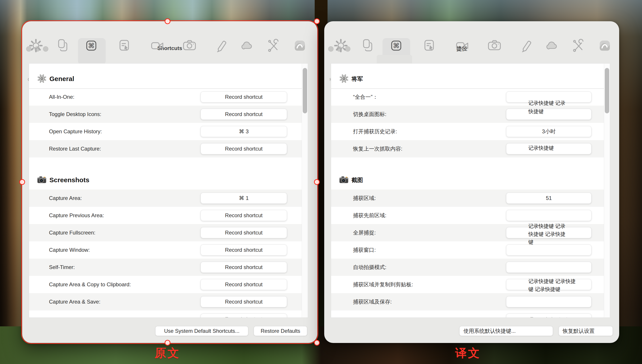  I want to click on settings-row: Toggle Desktop Icons:Record shortcut, so click(168, 114).